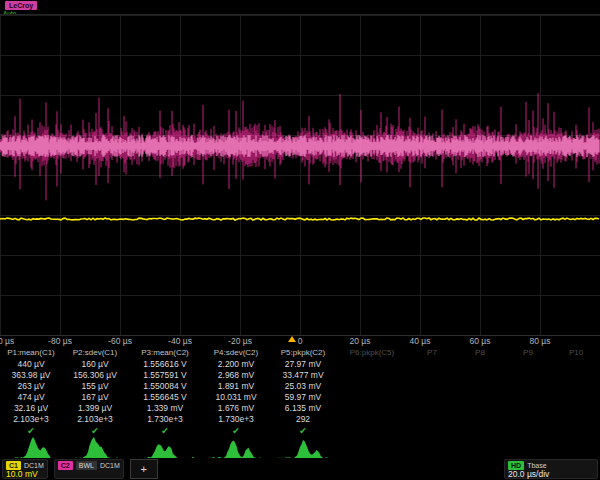  What do you see at coordinates (25, 474) in the screenshot?
I see `c1-volts-per-div: 10.0 mV` at bounding box center [25, 474].